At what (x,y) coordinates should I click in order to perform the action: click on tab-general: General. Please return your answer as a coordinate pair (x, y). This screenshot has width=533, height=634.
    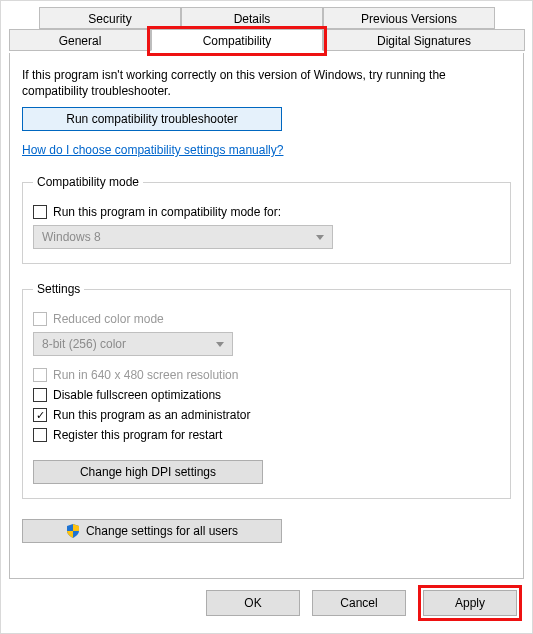
    Looking at the image, I should click on (80, 40).